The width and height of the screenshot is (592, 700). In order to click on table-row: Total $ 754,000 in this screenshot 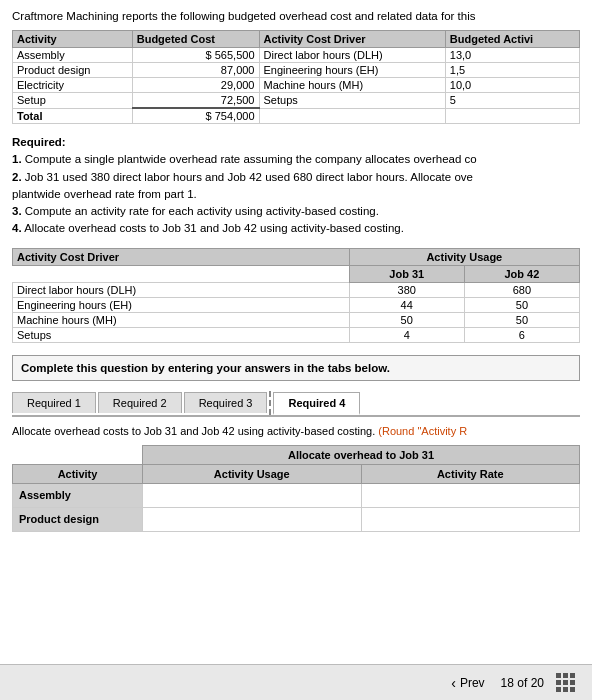, I will do `click(296, 116)`.